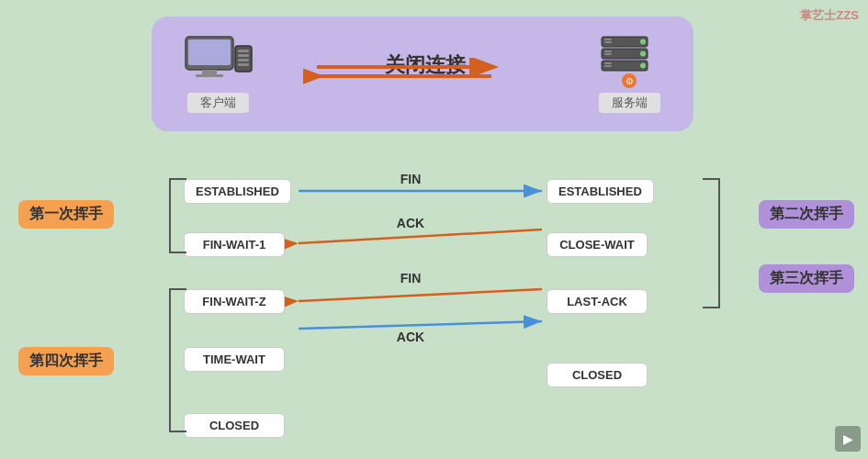  Describe the element at coordinates (219, 73) in the screenshot. I see `client-section: 客户端` at that location.